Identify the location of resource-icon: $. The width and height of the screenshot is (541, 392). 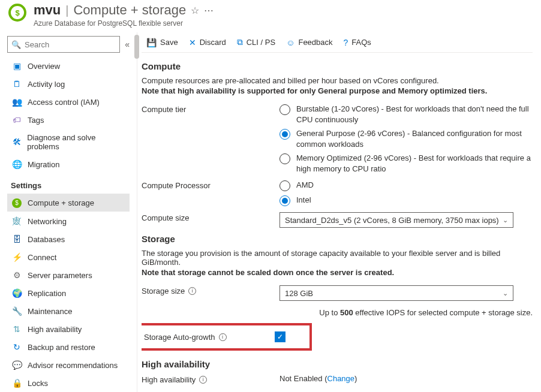
(17, 13).